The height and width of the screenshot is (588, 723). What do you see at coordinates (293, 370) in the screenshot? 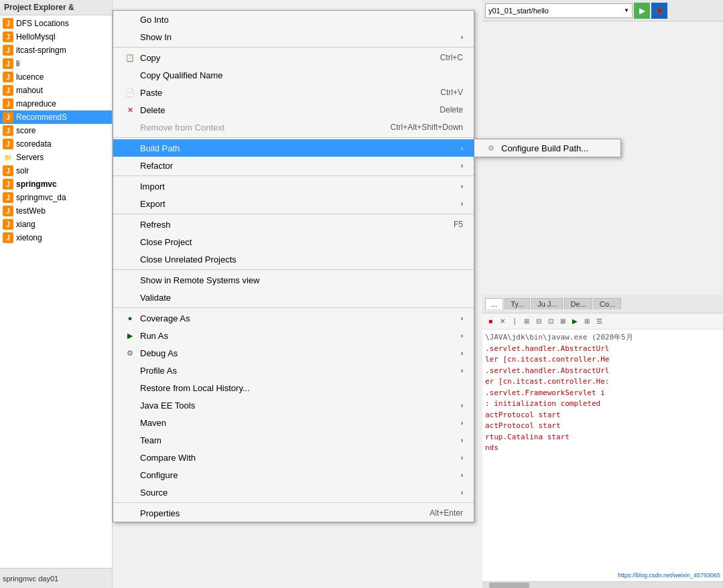
I see `menu-item-profile-as: Profile As›` at bounding box center [293, 370].